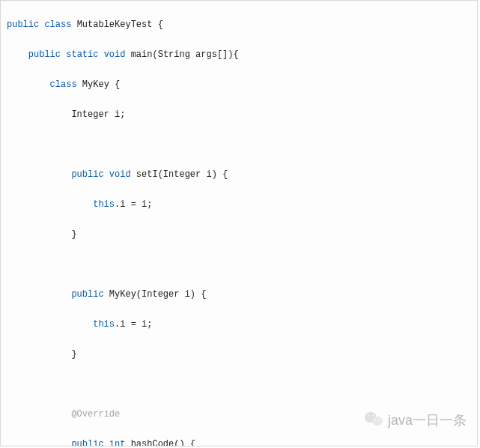 Image resolution: width=480 pixels, height=448 pixels. I want to click on code-line: public class MutableKeyTest {, so click(239, 25).